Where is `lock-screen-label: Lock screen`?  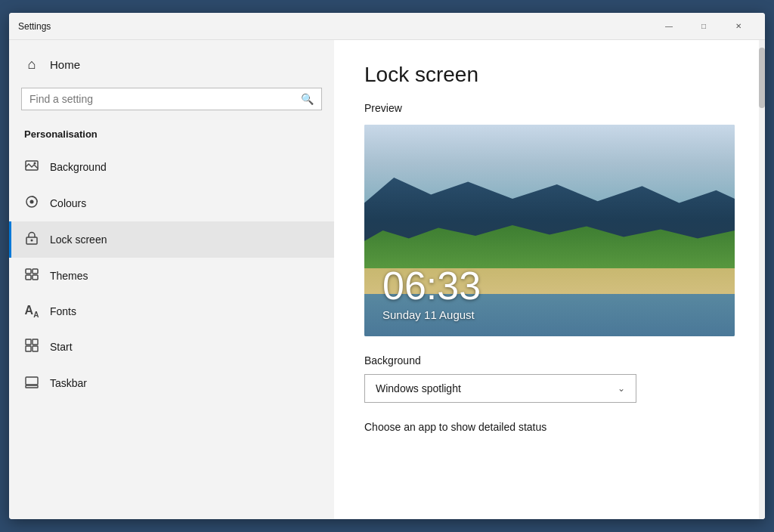
lock-screen-label: Lock screen is located at coordinates (79, 240).